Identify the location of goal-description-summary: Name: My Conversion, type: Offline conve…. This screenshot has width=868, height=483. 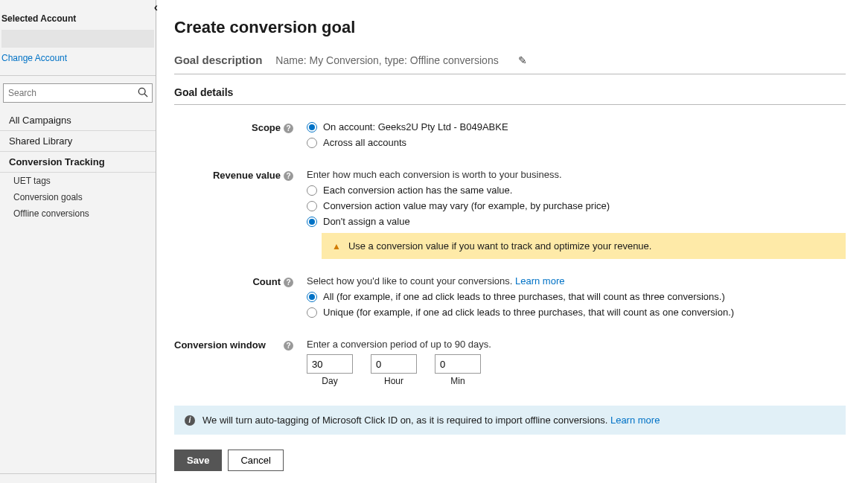
(387, 60).